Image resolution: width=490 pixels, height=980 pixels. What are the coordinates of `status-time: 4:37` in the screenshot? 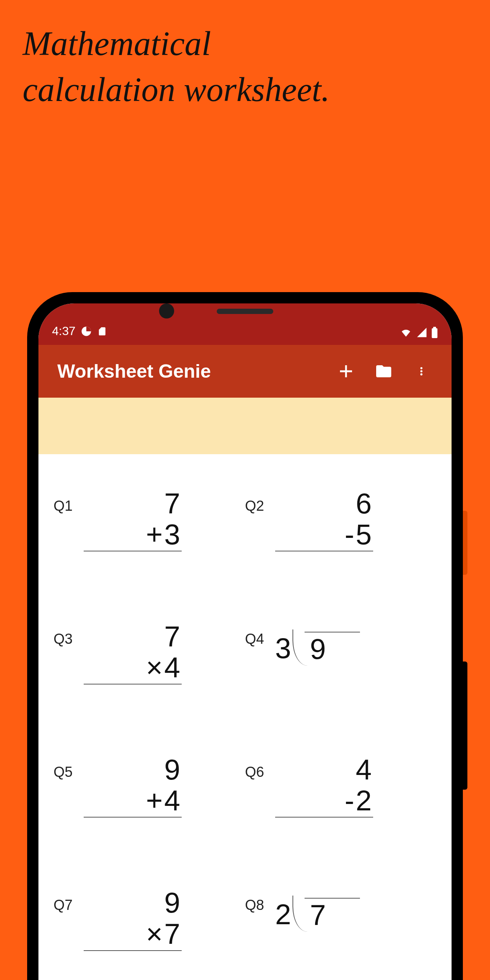 It's located at (64, 331).